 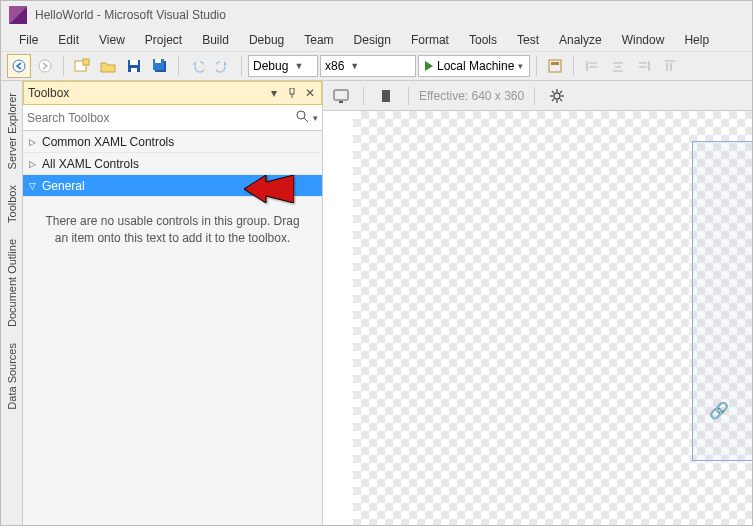 I want to click on annotation-arrow-icon, so click(x=269, y=189).